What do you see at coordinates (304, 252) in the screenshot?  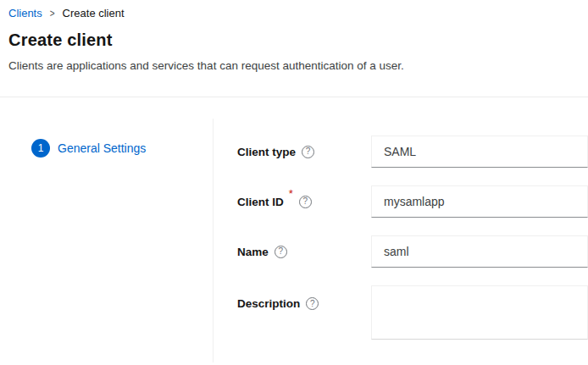 I see `name-label-cell: Name ?` at bounding box center [304, 252].